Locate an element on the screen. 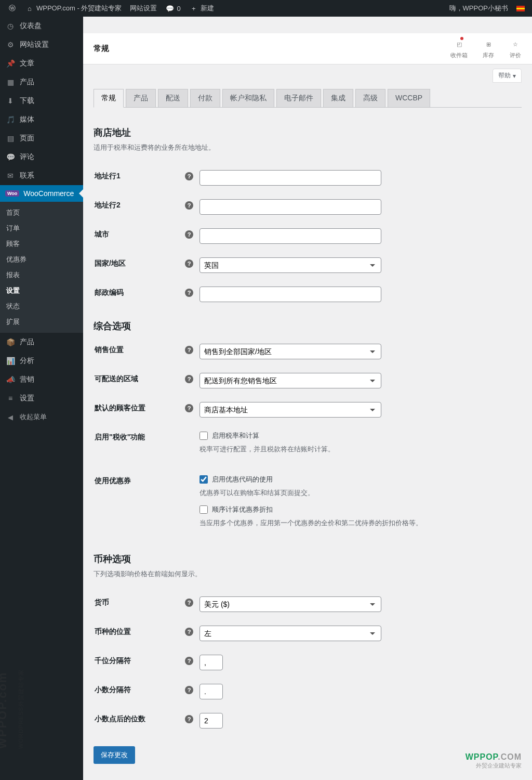  menu-products: ▦产品 is located at coordinates (42, 82).